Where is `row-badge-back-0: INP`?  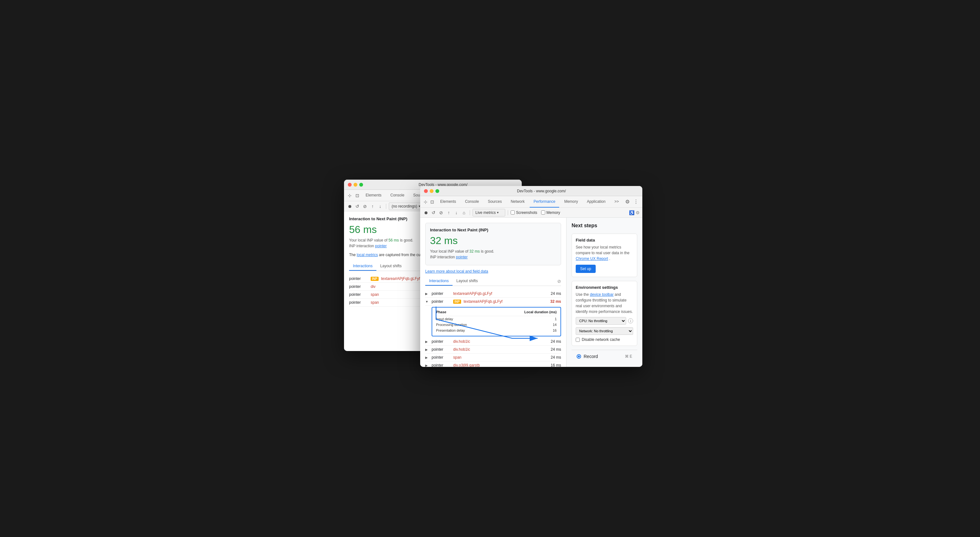
row-badge-back-0: INP is located at coordinates (374, 279).